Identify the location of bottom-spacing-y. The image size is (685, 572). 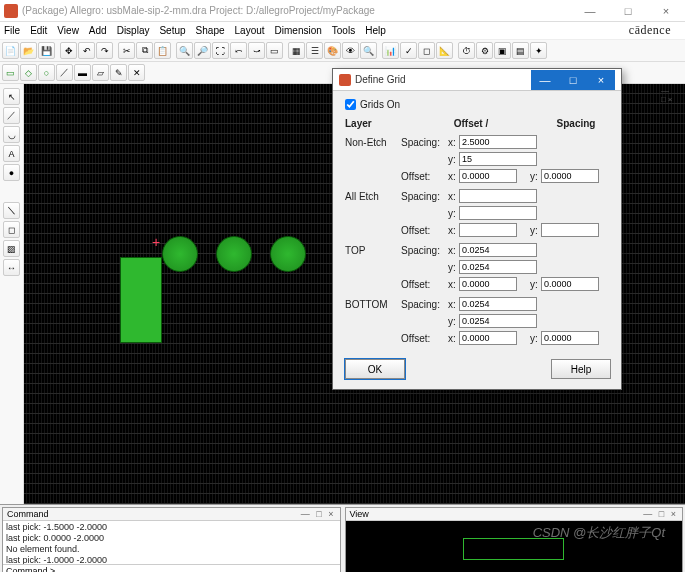
(498, 321).